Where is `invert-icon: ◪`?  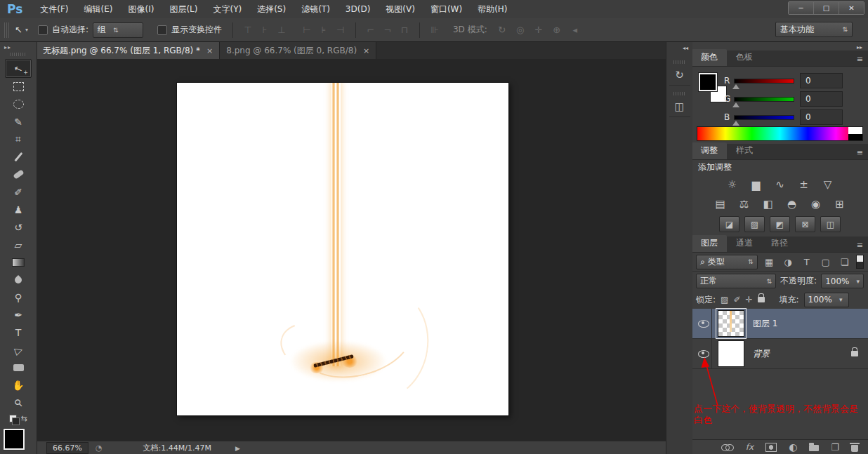 invert-icon: ◪ is located at coordinates (729, 225).